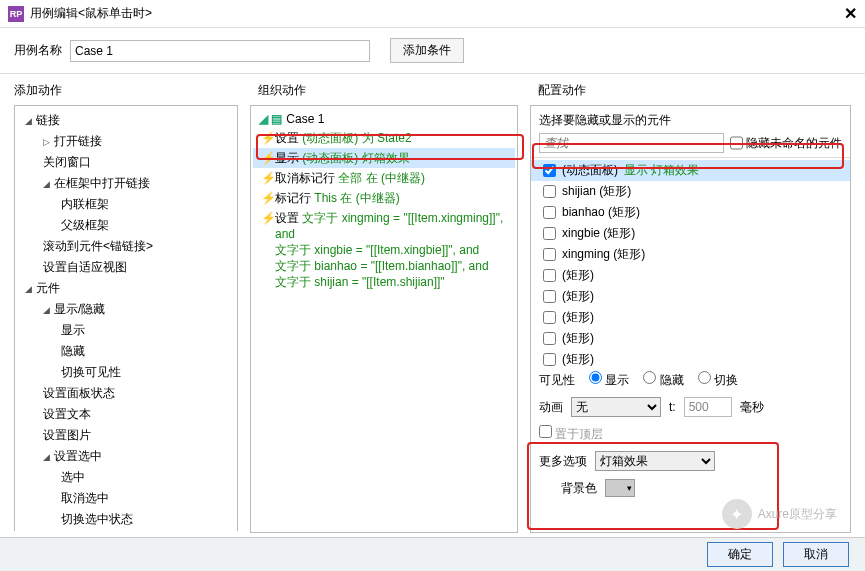  I want to click on tree-group-link: 链接, so click(126, 120).